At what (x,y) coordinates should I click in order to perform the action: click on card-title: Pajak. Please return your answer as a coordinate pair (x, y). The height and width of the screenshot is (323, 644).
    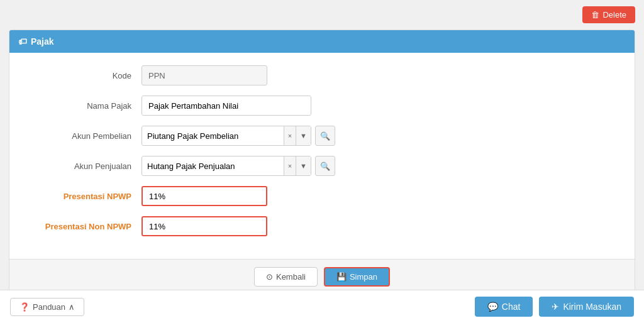
    Looking at the image, I should click on (43, 41).